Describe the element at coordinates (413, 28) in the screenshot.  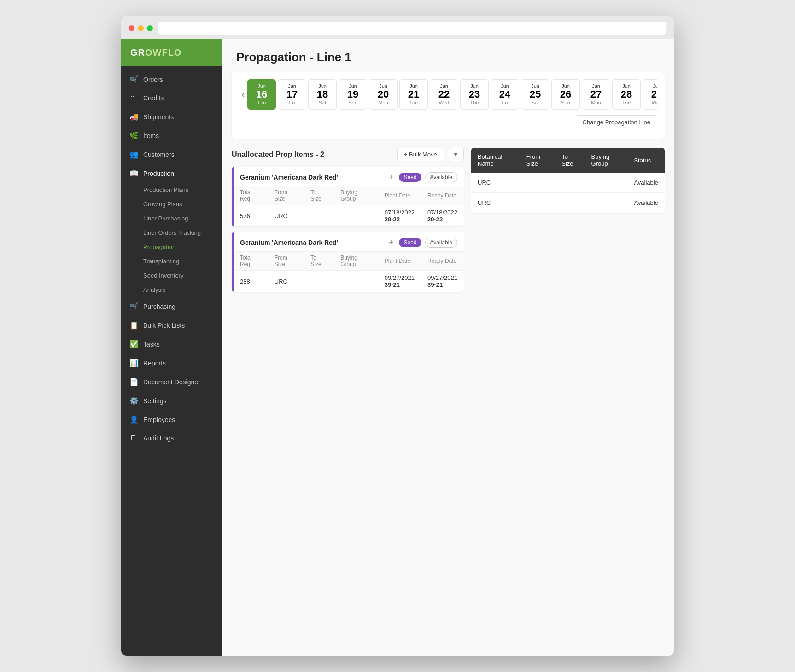
I see `url-bar` at that location.